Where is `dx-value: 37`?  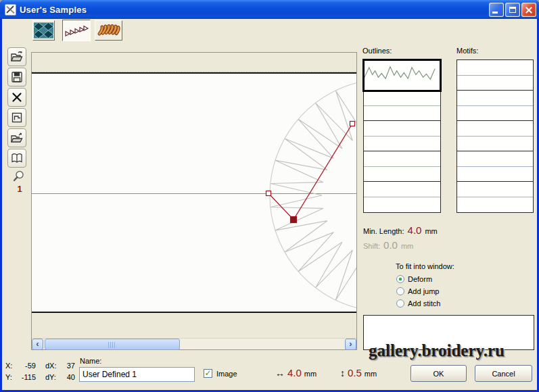 dx-value: 37 is located at coordinates (68, 366).